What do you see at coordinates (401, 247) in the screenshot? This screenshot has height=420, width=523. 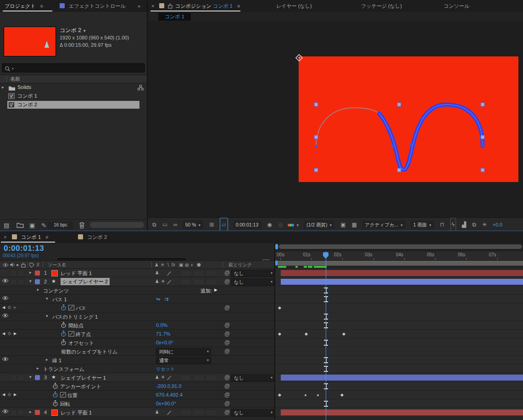 I see `time-navigator-bar` at bounding box center [401, 247].